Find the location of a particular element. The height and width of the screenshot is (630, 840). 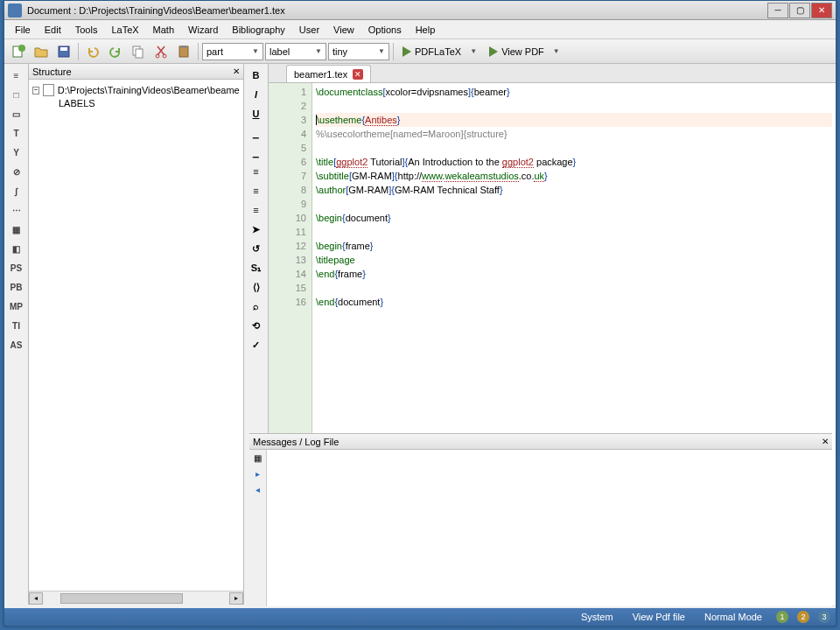

code-line: \end{document} is located at coordinates (574, 302).